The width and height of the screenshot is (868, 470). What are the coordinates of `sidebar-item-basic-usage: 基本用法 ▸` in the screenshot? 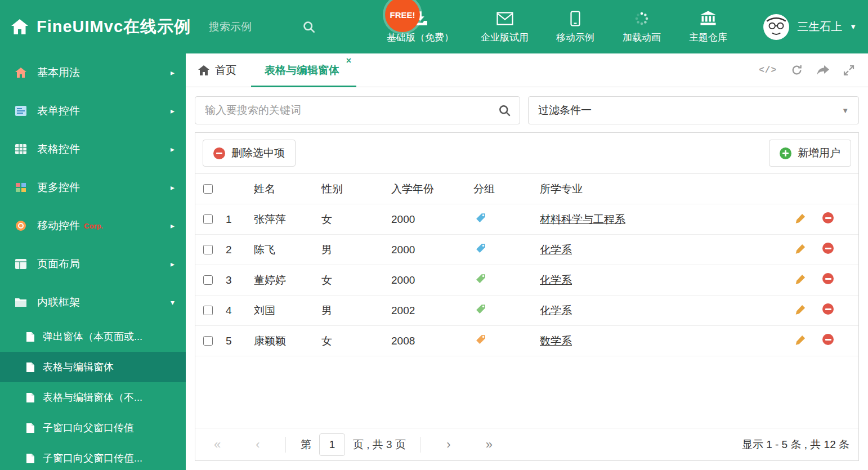 It's located at (93, 73).